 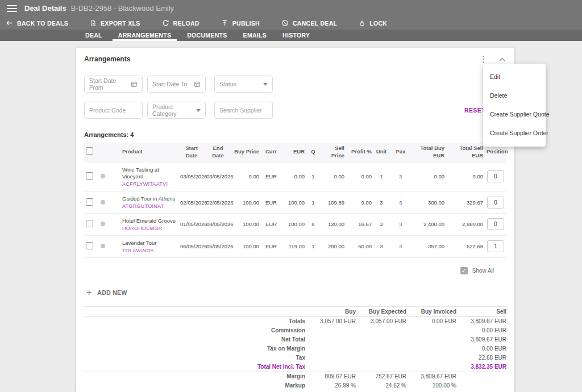 What do you see at coordinates (296, 322) in the screenshot?
I see `totals-row: Totals 3,057.00 EUR 3,057.00 EUR 0.00 EU…` at bounding box center [296, 322].